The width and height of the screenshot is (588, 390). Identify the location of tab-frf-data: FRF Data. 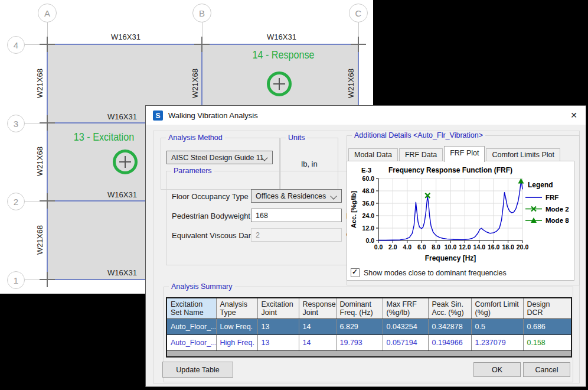
(421, 155).